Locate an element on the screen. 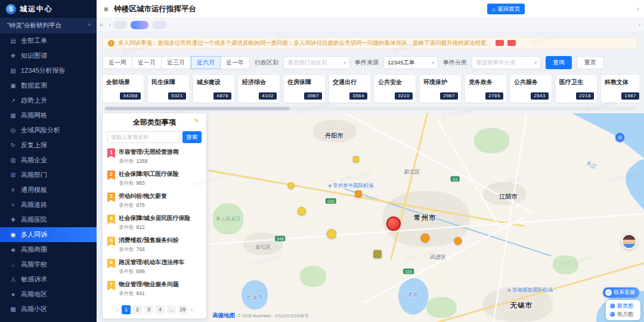  scene-card-public-service: 公共服务2543 is located at coordinates (531, 89).